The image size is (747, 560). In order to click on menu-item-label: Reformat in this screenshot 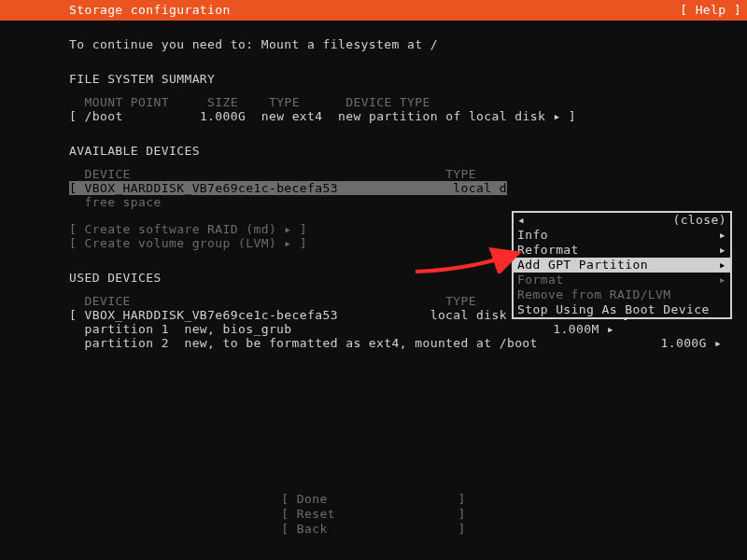, I will do `click(548, 250)`.